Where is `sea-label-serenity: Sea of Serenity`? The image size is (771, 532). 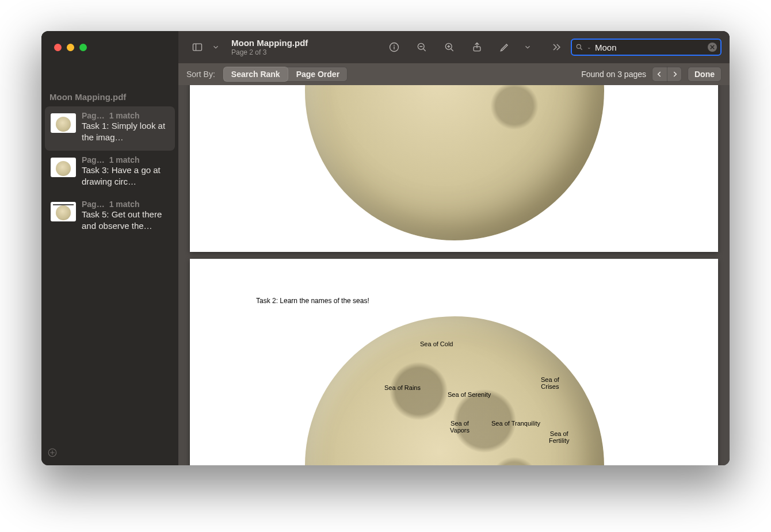
sea-label-serenity: Sea of Serenity is located at coordinates (470, 395).